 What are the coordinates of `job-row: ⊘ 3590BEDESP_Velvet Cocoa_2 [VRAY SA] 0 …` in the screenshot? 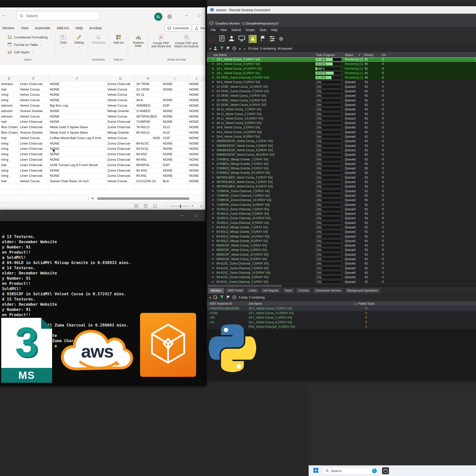 It's located at (342, 141).